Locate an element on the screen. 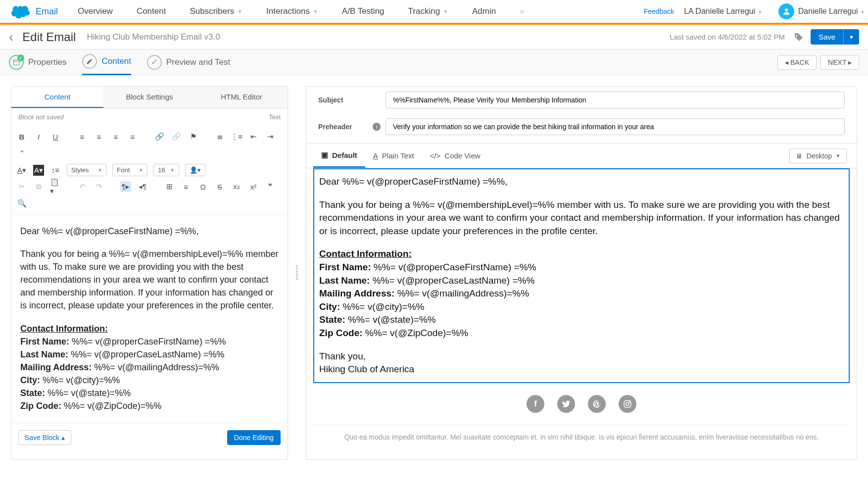 This screenshot has width=868, height=495. background-color-icon: A▾ is located at coordinates (39, 170).